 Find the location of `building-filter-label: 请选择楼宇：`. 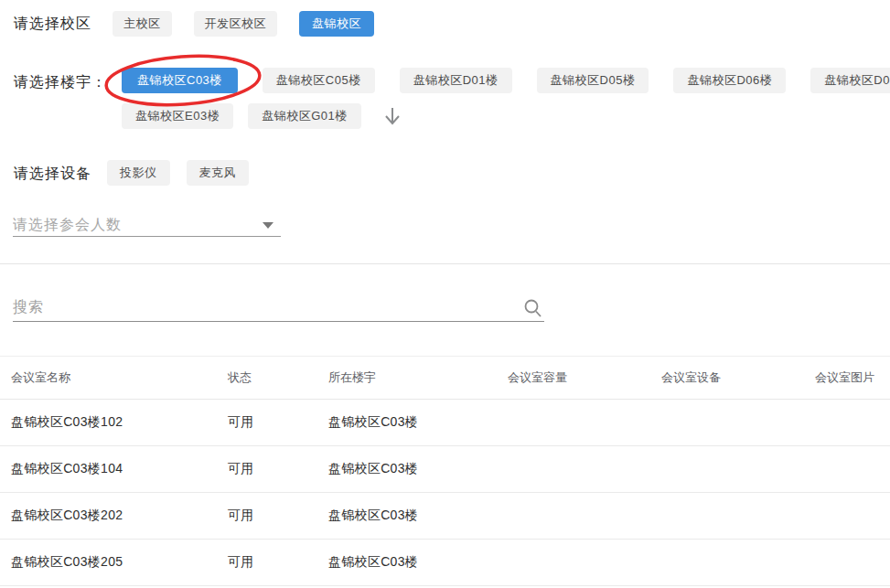

building-filter-label: 请选择楼宇： is located at coordinates (60, 82).